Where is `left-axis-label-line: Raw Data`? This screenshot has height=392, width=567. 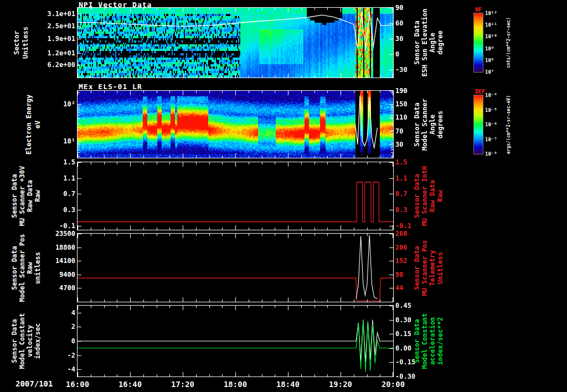
left-axis-label-line: Raw Data is located at coordinates (30, 196).